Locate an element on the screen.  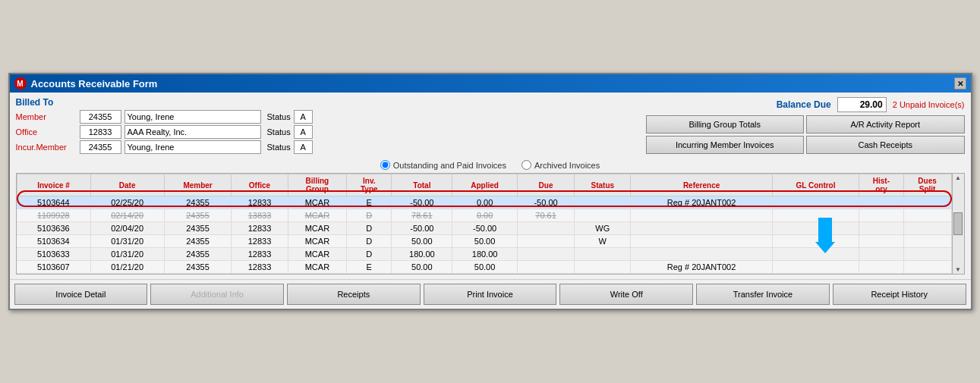
scroll-up-button: ▲ is located at coordinates (958, 177).